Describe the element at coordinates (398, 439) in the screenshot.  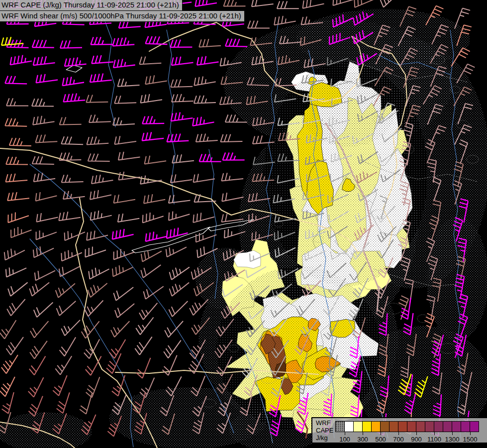
I see `legend-tick-label: 700` at that location.